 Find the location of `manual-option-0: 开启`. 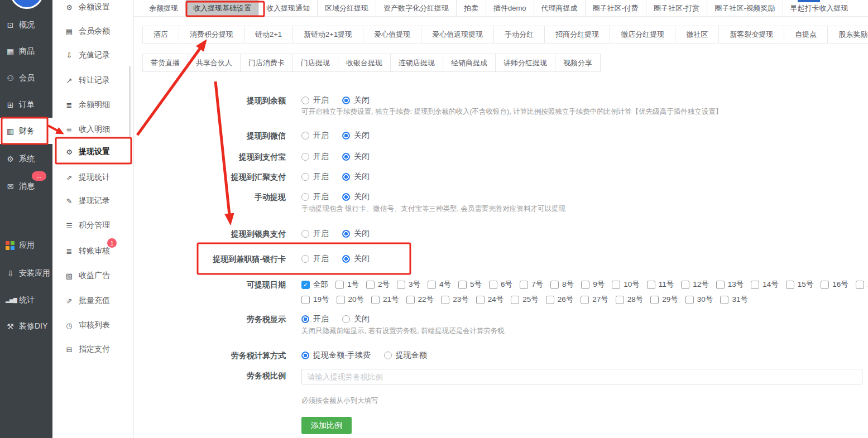

manual-option-0: 开启 is located at coordinates (315, 197).